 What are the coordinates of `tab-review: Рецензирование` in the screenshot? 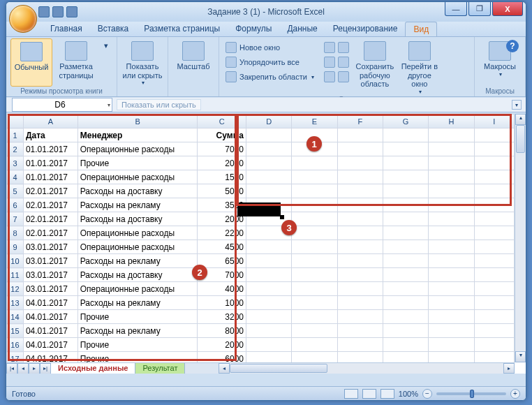 It's located at (366, 29).